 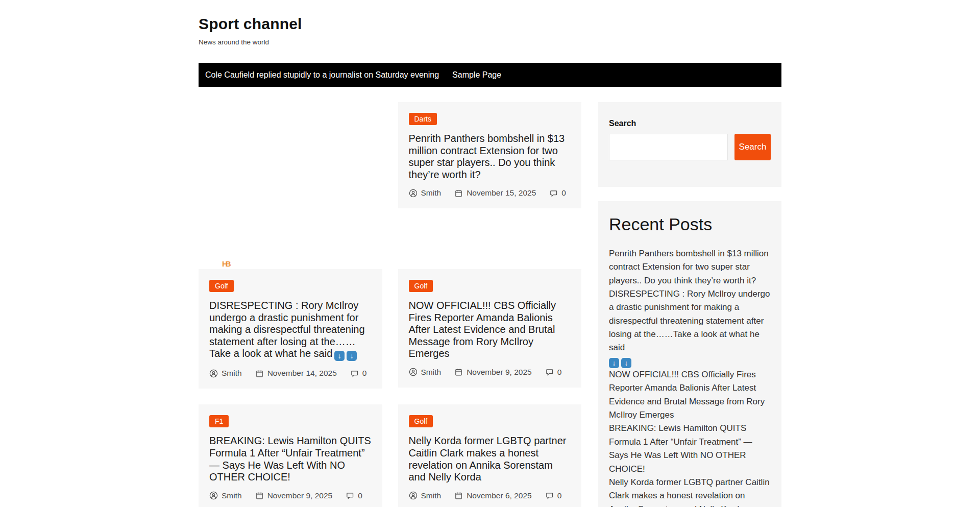 I want to click on search-widget-title: Search, so click(x=690, y=124).